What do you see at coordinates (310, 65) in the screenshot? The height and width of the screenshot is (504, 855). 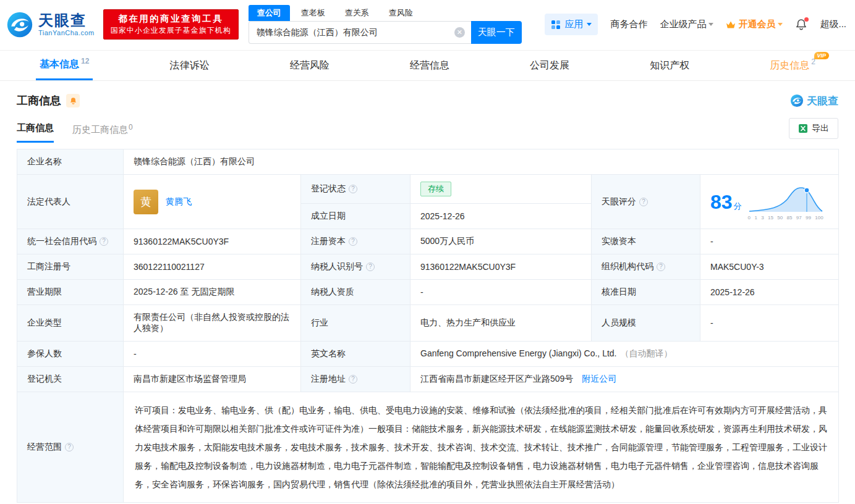 I see `tab-operating-risk: 经营风险` at bounding box center [310, 65].